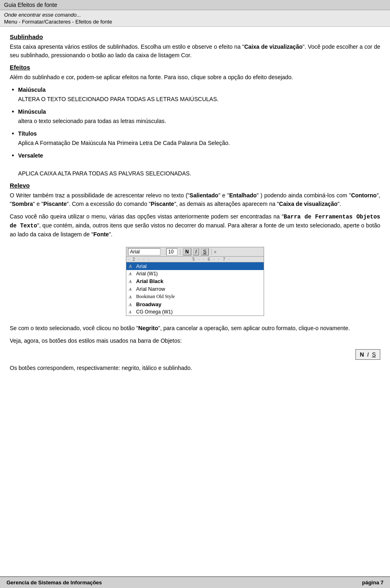 The height and width of the screenshot is (588, 390). Describe the element at coordinates (195, 22) in the screenshot. I see `command-path: Menu - Formatar/Caracteres - Efeitos de …` at that location.